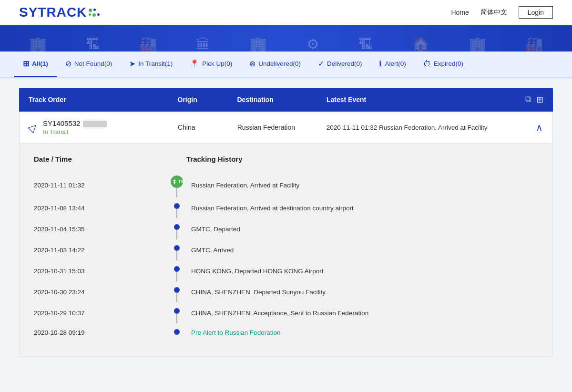 The width and height of the screenshot is (572, 392). Describe the element at coordinates (89, 64) in the screenshot. I see `tab-not-found: ⊘ Not Found(0)` at that location.